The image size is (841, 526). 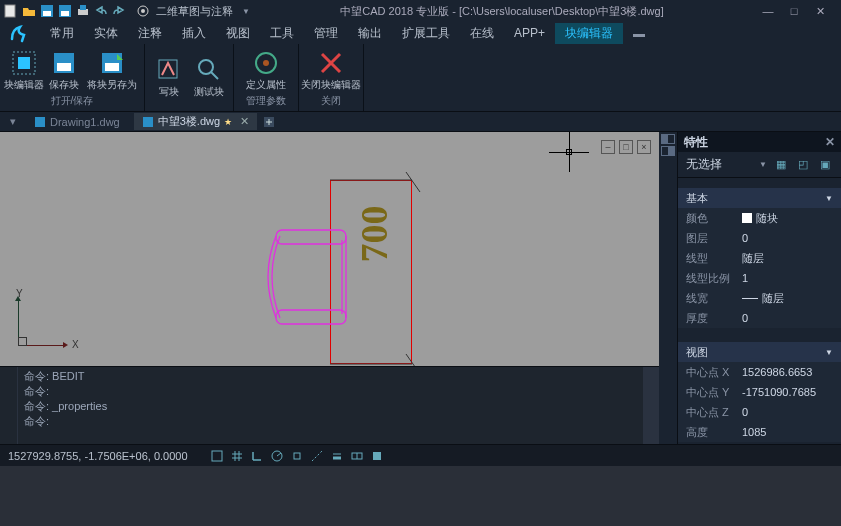 What do you see at coordinates (257, 456) in the screenshot?
I see `ortho-toggle-icon` at bounding box center [257, 456].